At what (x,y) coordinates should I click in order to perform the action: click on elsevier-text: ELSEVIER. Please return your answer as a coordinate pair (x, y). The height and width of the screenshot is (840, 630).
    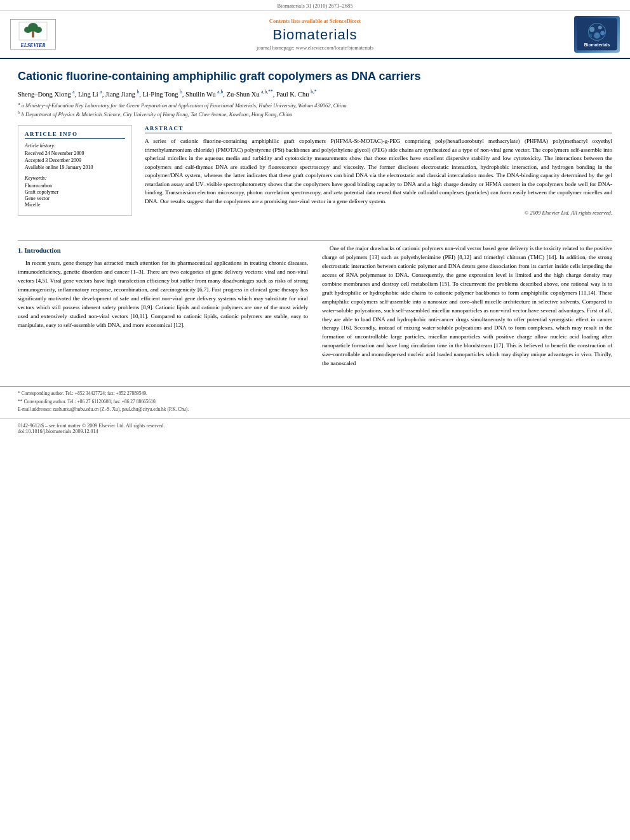
    Looking at the image, I should click on (33, 46).